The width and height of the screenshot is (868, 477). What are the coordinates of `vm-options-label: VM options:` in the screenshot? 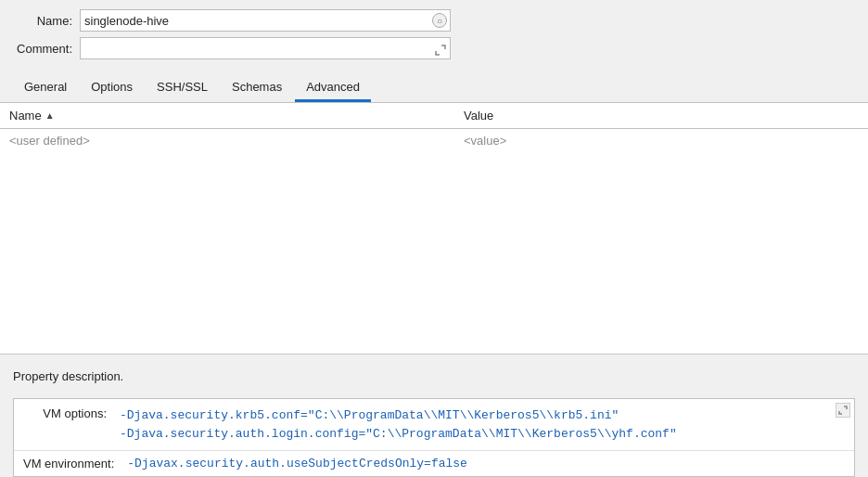 It's located at (65, 414).